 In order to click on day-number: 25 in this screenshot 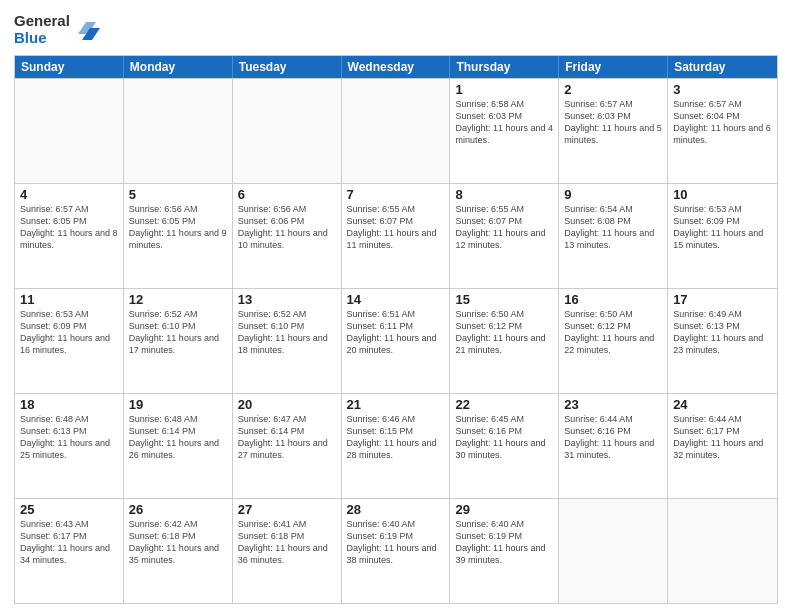, I will do `click(69, 510)`.